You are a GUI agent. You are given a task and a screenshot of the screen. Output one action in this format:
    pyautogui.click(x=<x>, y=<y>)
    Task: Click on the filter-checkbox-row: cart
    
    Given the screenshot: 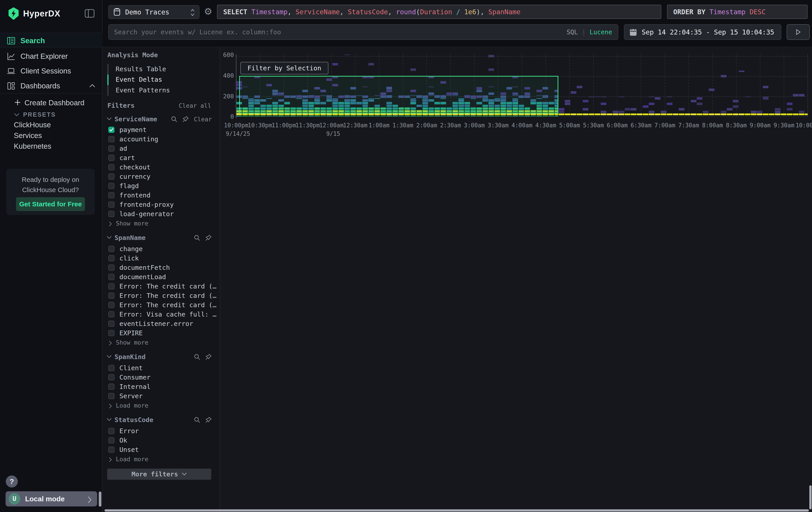 What is the action you would take?
    pyautogui.click(x=121, y=158)
    